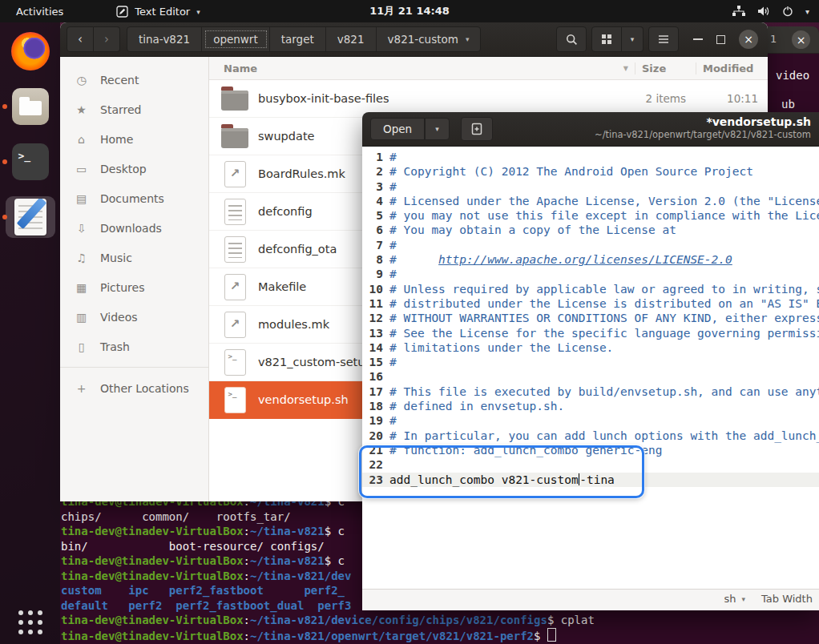 The image size is (819, 644). Describe the element at coordinates (298, 39) in the screenshot. I see `breadcrumb-item-target: target` at that location.